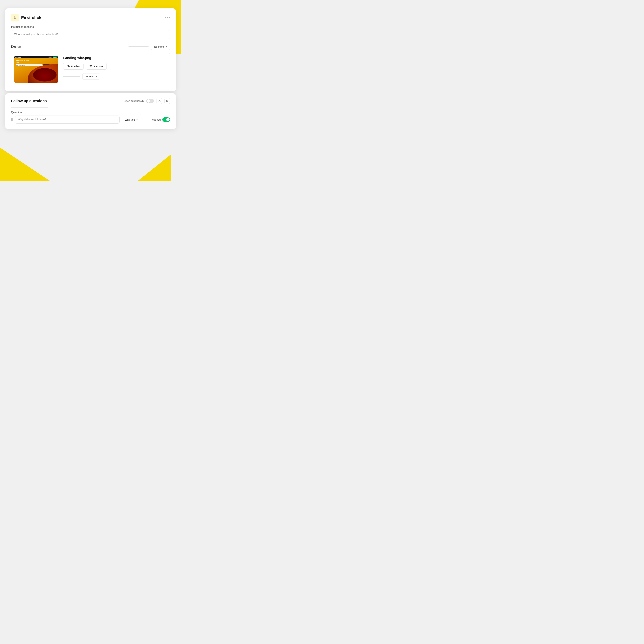 This screenshot has height=644, width=644. I want to click on image-filename: Landing-wire.png, so click(115, 58).